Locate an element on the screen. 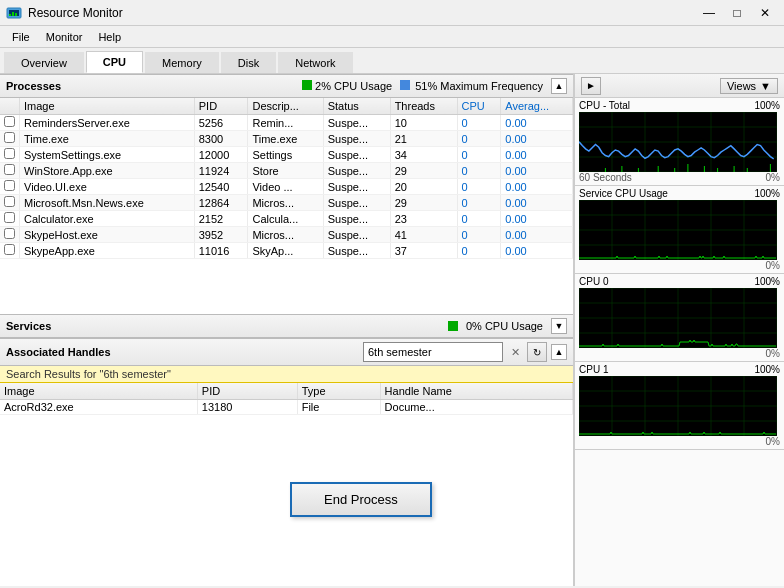 The image size is (784, 588). col-h-pid: PID is located at coordinates (247, 392).